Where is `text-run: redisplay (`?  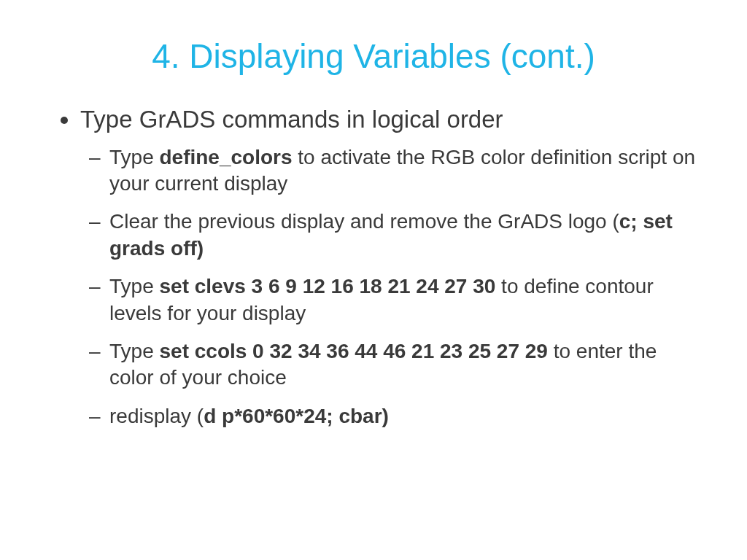 text-run: redisplay ( is located at coordinates (156, 416).